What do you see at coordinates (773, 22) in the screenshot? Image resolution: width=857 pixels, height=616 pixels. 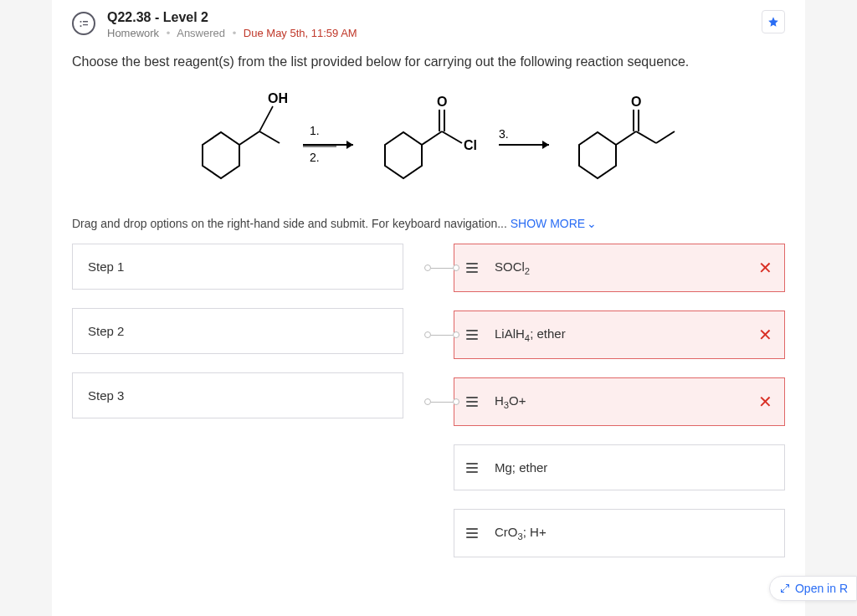 I see `bookmark-button` at bounding box center [773, 22].